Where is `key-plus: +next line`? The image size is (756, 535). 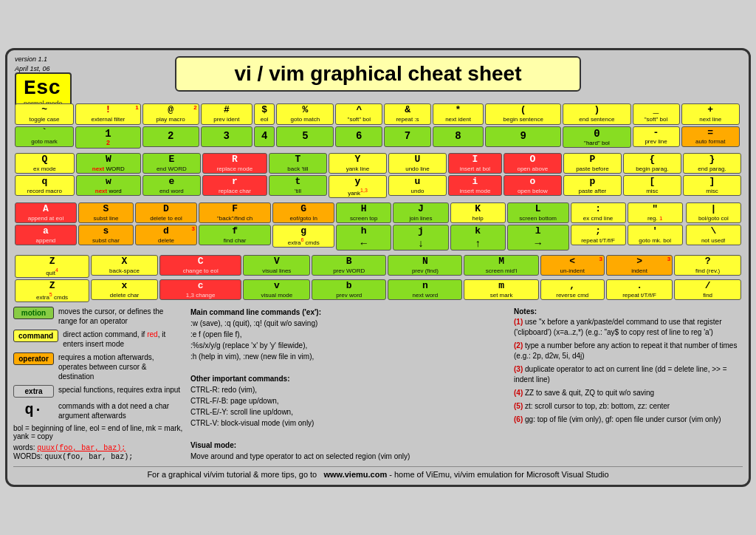 key-plus: +next line is located at coordinates (710, 114).